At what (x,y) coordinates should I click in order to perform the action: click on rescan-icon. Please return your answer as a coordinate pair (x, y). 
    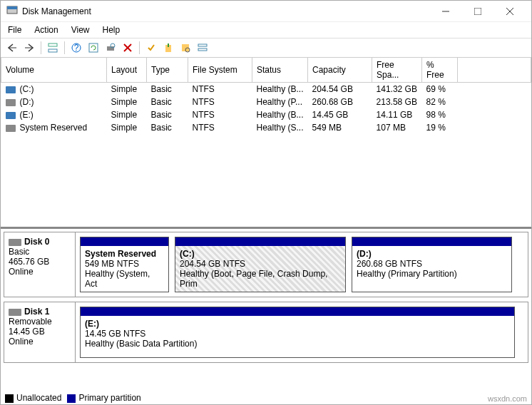
    Looking at the image, I should click on (111, 48).